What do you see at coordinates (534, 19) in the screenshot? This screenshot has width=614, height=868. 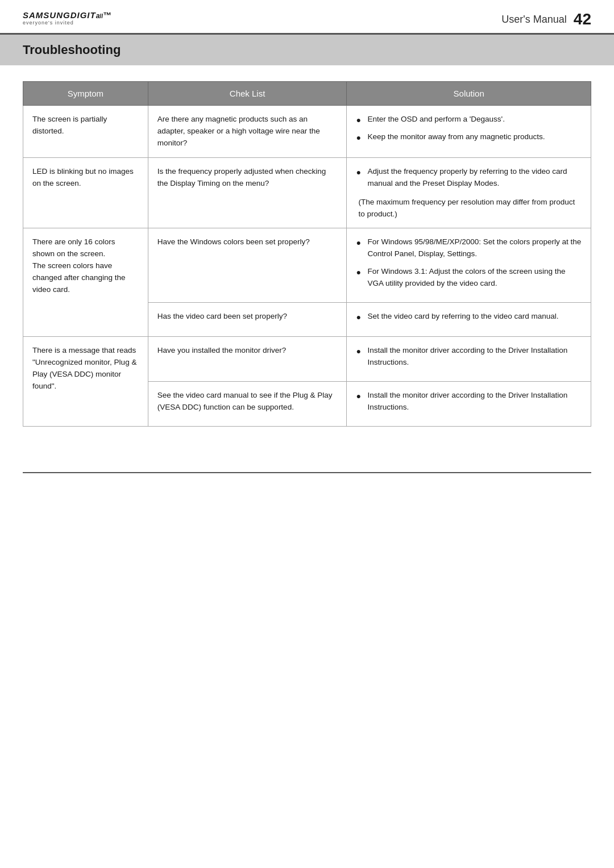 I see `manual-title: User's Manual` at bounding box center [534, 19].